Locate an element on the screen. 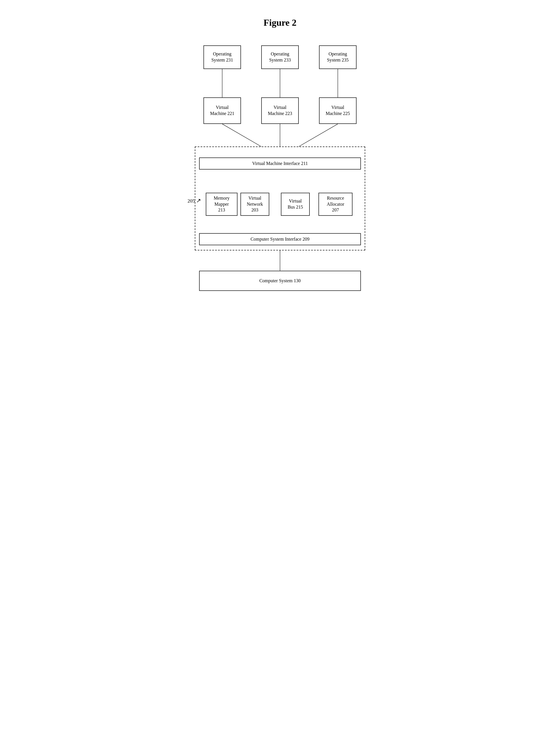  vb215-box: Virtual Bus 215 is located at coordinates (295, 204).